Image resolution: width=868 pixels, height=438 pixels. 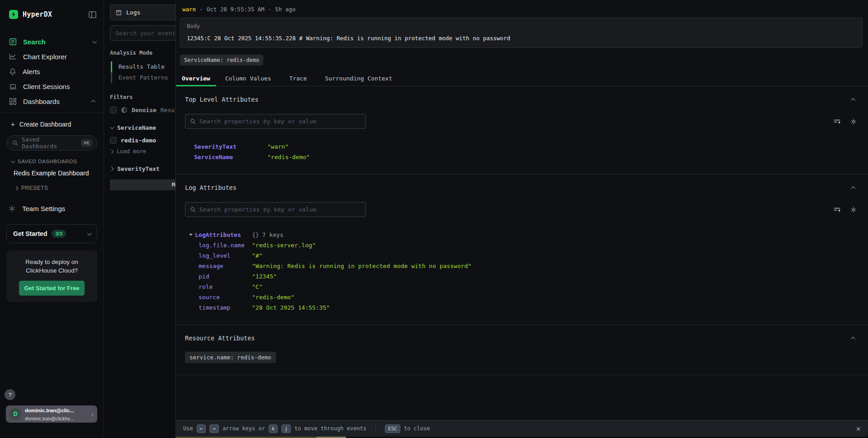 I want to click on section-title: Log Attributes, so click(x=211, y=188).